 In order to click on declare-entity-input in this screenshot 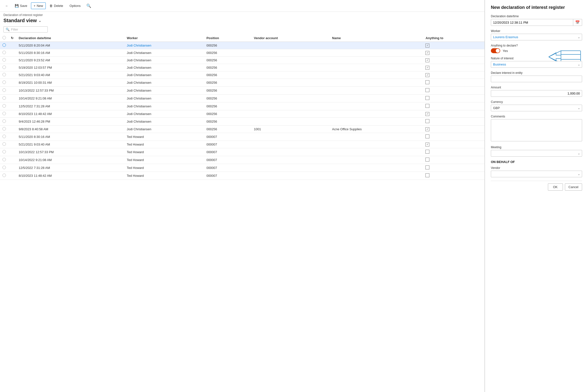, I will do `click(536, 79)`.